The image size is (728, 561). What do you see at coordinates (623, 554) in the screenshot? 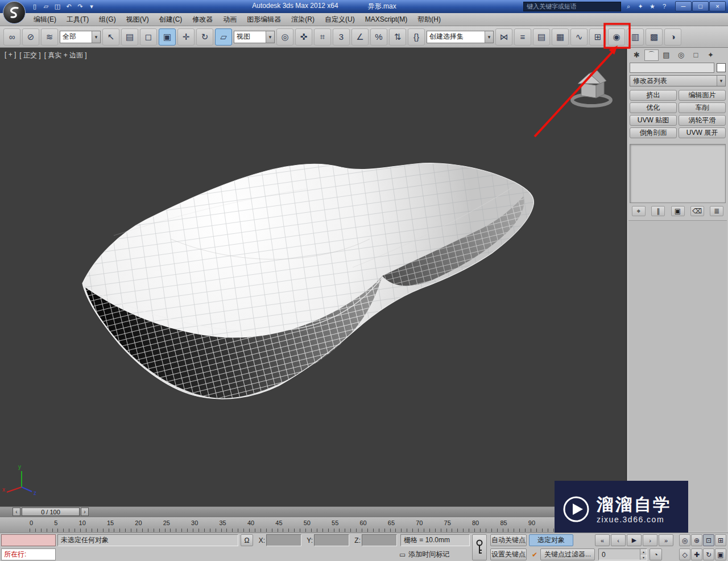
I see `current-frame-field: 0 ▴ ▾` at bounding box center [623, 554].